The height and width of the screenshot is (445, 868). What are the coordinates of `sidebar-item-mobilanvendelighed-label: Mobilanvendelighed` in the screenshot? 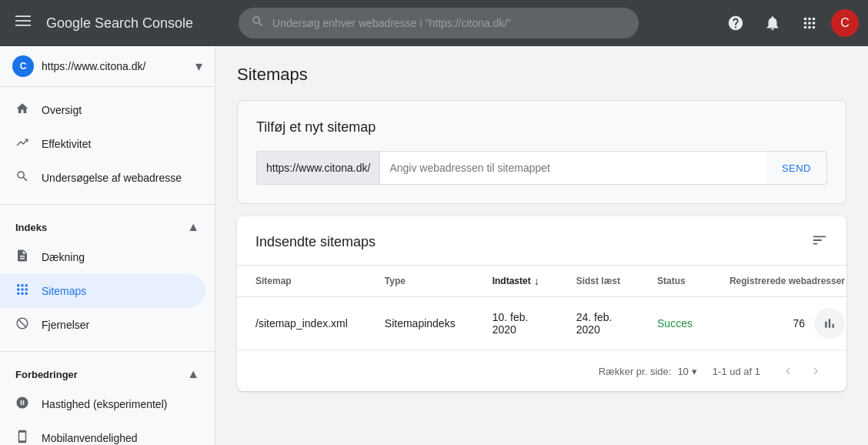 It's located at (89, 438).